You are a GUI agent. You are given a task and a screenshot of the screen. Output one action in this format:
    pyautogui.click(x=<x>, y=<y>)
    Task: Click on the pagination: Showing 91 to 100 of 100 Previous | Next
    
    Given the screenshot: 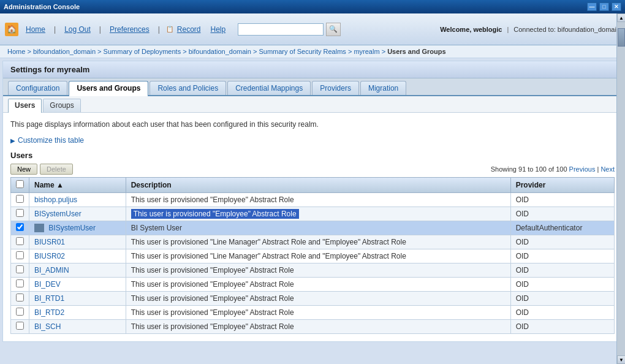 What is the action you would take?
    pyautogui.click(x=553, y=169)
    